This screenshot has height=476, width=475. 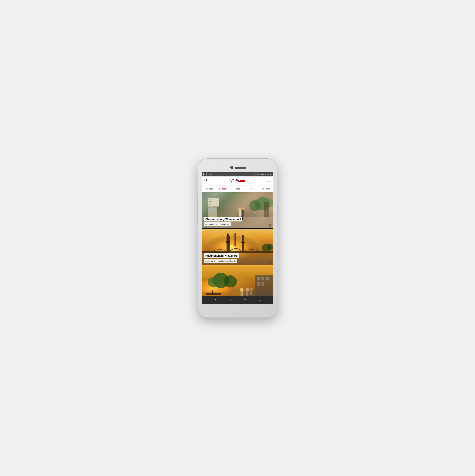 I want to click on phone-screen: ▌▌▌ ⊡ ⊕ ◫ ⊙ ⊙ ⊡ 66% ⚡ 10:01, so click(x=238, y=238).